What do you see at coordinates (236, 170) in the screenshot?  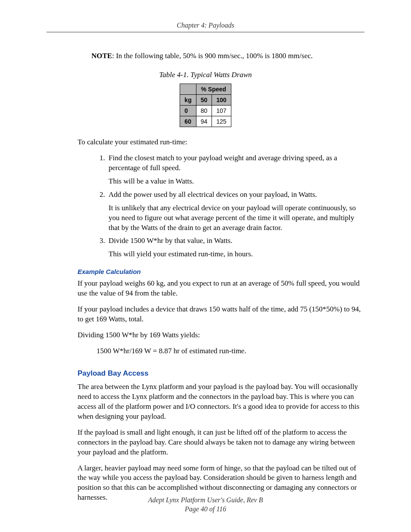 I see `list-item: Find the closest match to your payload w…` at bounding box center [236, 170].